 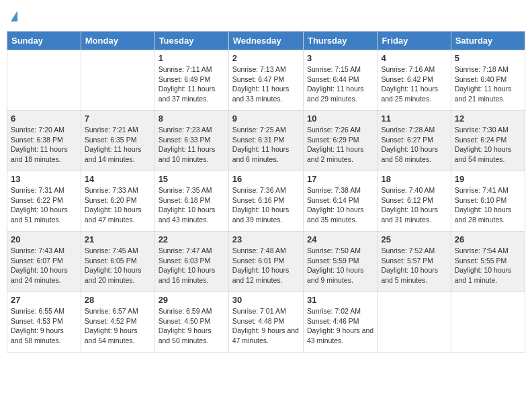 What do you see at coordinates (488, 141) in the screenshot?
I see `calendar-cell: 12Sunrise: 7:30 AMSunset: 6:24 PMDayligh…` at bounding box center [488, 141].